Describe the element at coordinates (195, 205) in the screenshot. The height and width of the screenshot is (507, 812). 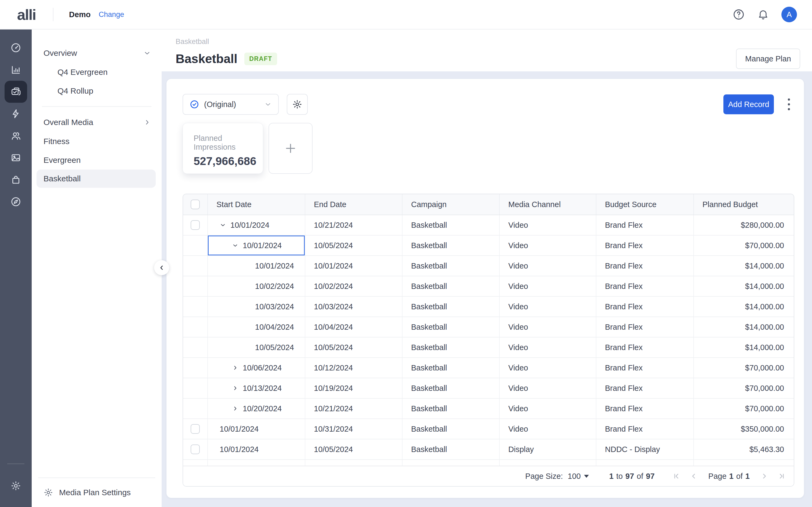
I see `select-all-checkbox` at that location.